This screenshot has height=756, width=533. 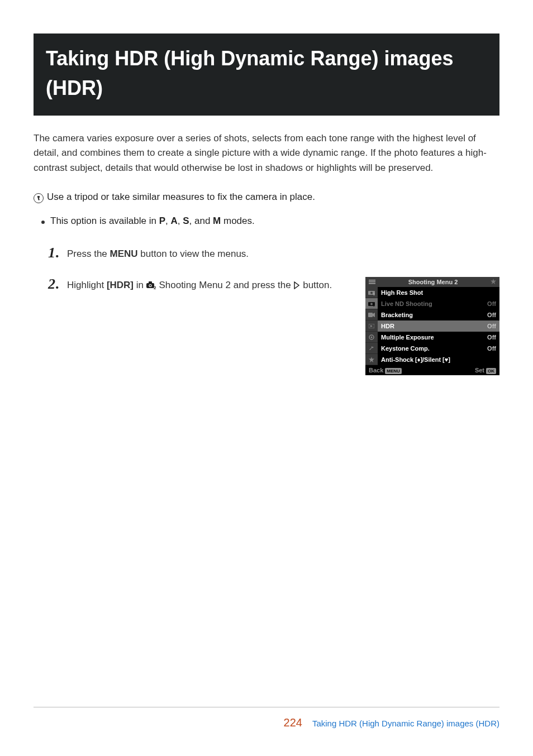 What do you see at coordinates (439, 293) in the screenshot?
I see `menu-item-high-res-shot: High Res Shot` at bounding box center [439, 293].